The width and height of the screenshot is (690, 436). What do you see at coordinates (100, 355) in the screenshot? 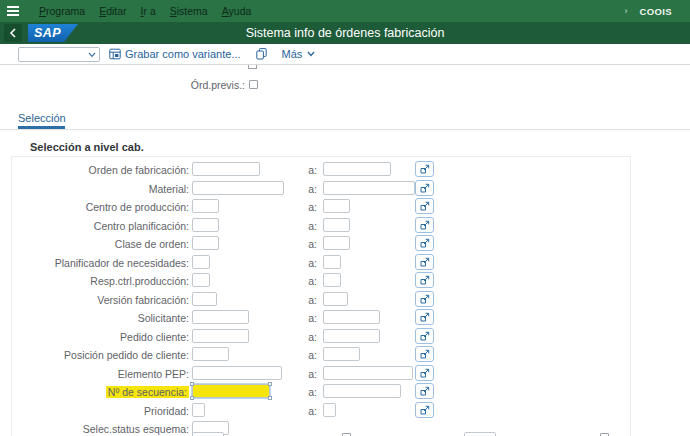
I see `field-label: Posición pedido de cliente:` at bounding box center [100, 355].